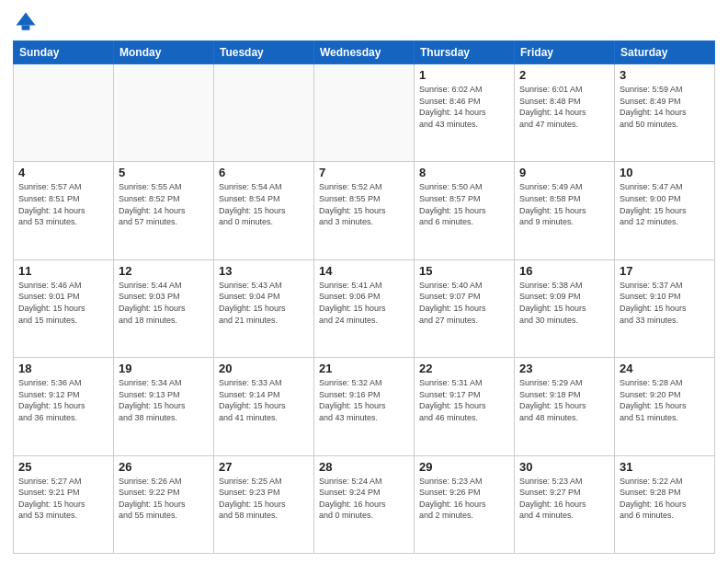 The image size is (728, 563). What do you see at coordinates (28, 22) in the screenshot?
I see `logo` at bounding box center [28, 22].